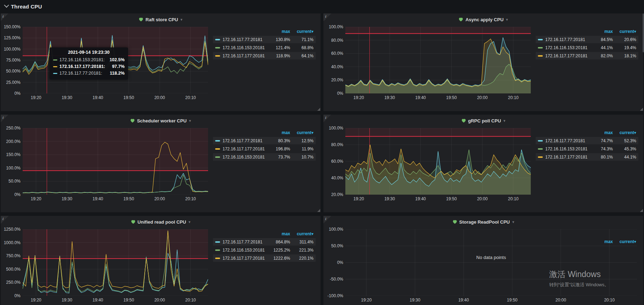  What do you see at coordinates (322, 6) in the screenshot?
I see `row-header-thread-cpu: Thread CPU` at bounding box center [322, 6].